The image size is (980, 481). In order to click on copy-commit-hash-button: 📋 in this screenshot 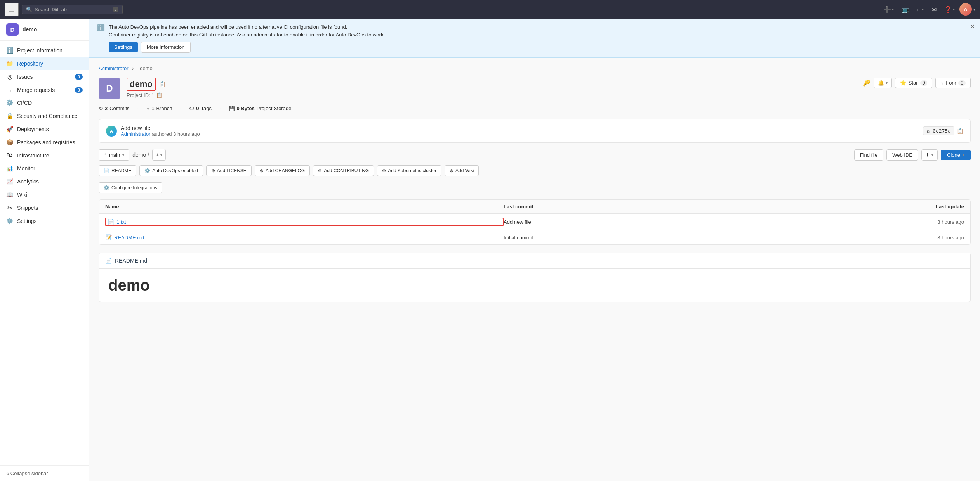, I will do `click(960, 131)`.